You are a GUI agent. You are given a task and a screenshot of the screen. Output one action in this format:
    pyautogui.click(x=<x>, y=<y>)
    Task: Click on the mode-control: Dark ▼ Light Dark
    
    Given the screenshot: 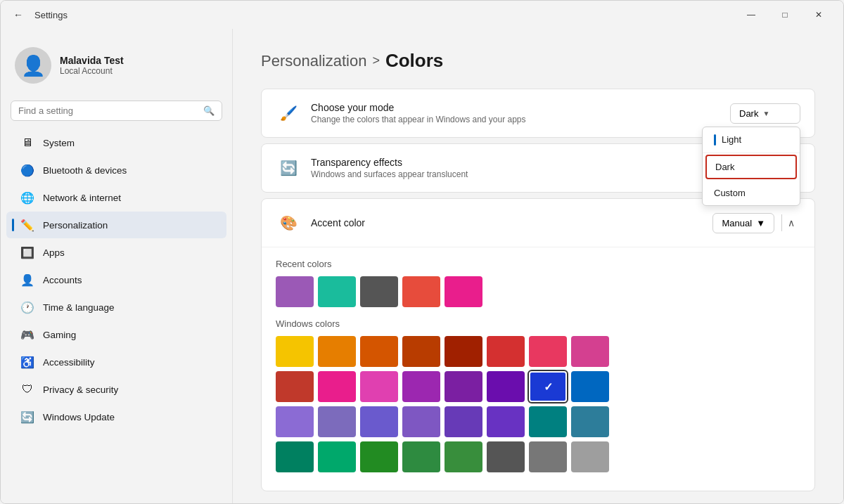 What is the action you would take?
    pyautogui.click(x=765, y=114)
    